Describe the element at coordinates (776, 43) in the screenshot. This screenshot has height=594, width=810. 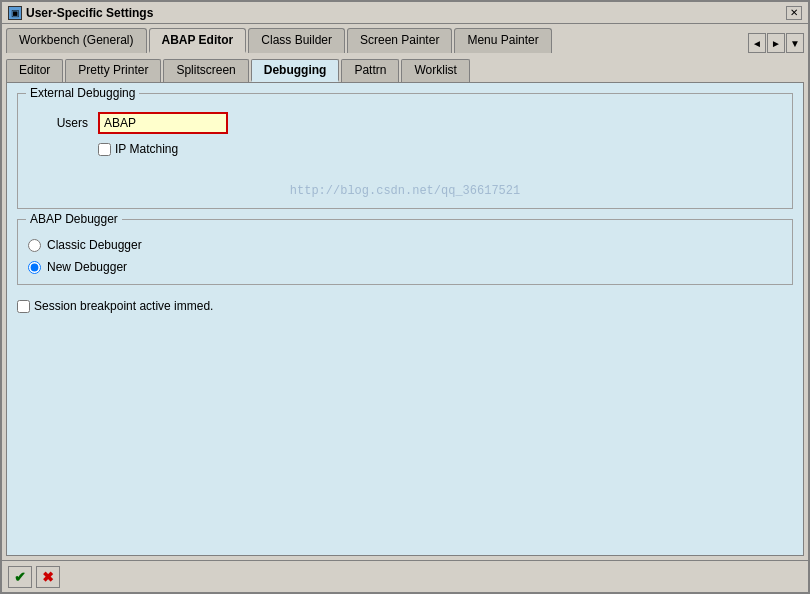
I see `tab-arrow-right: ►` at that location.